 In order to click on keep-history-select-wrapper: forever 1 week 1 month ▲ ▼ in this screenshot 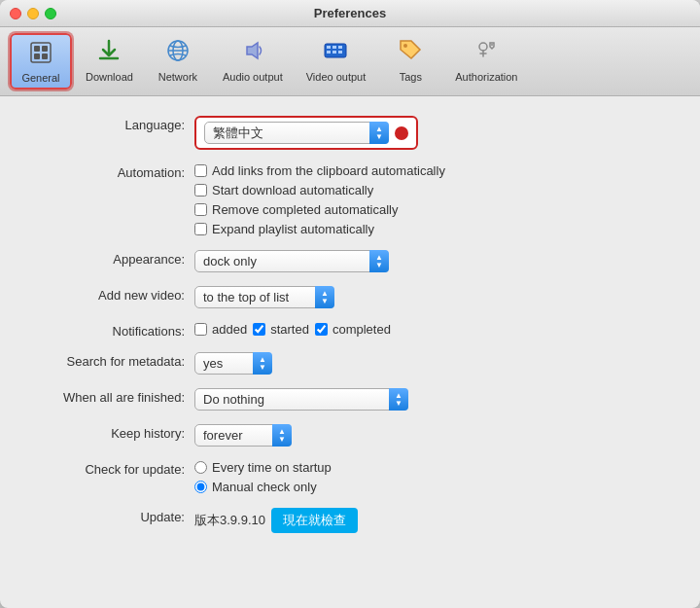, I will do `click(243, 436)`.